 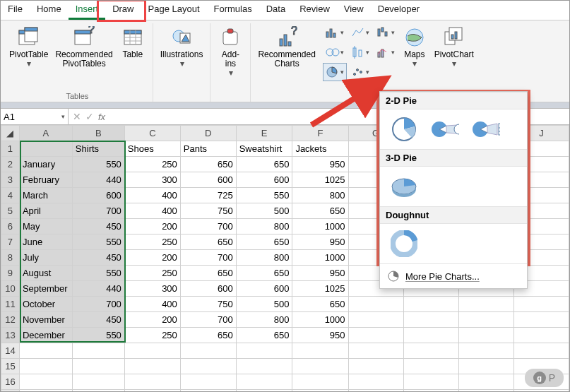 I want to click on cell: 1025, so click(x=321, y=289).